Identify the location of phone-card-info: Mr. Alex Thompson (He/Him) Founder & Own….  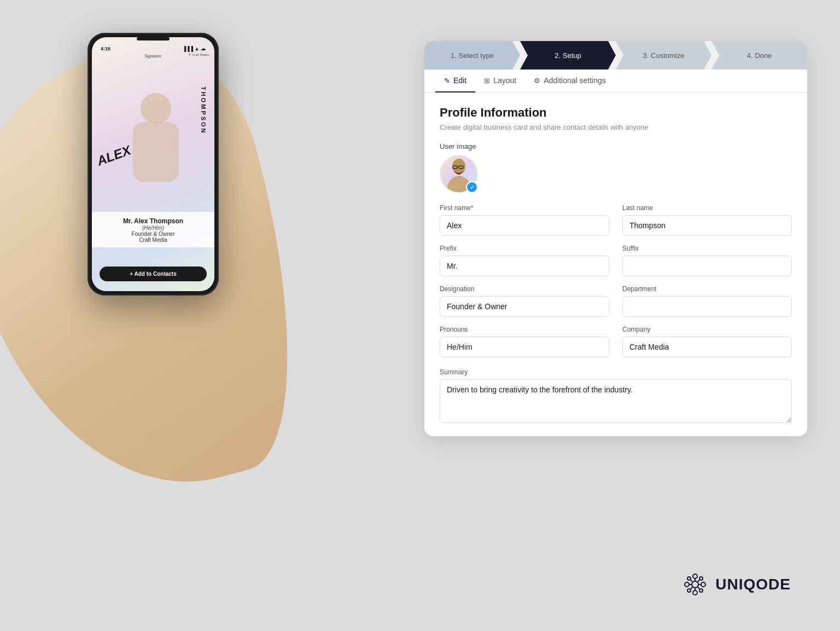
(153, 230).